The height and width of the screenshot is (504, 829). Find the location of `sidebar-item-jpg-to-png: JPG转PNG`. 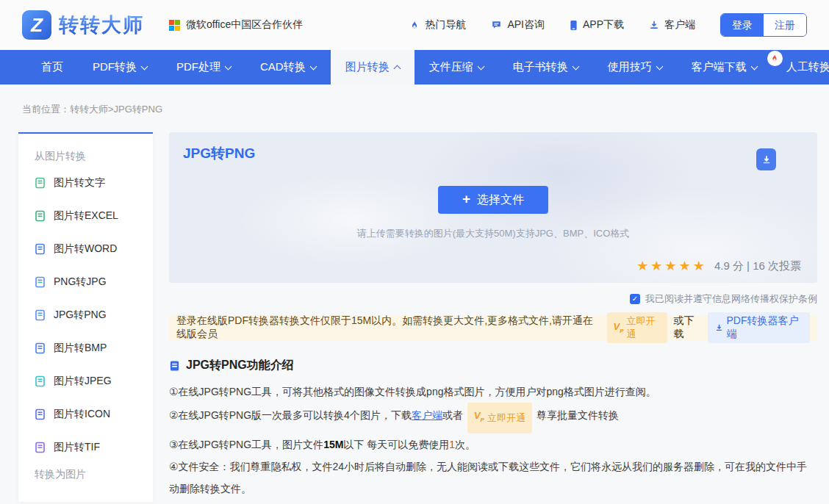

sidebar-item-jpg-to-png: JPG转PNG is located at coordinates (94, 314).